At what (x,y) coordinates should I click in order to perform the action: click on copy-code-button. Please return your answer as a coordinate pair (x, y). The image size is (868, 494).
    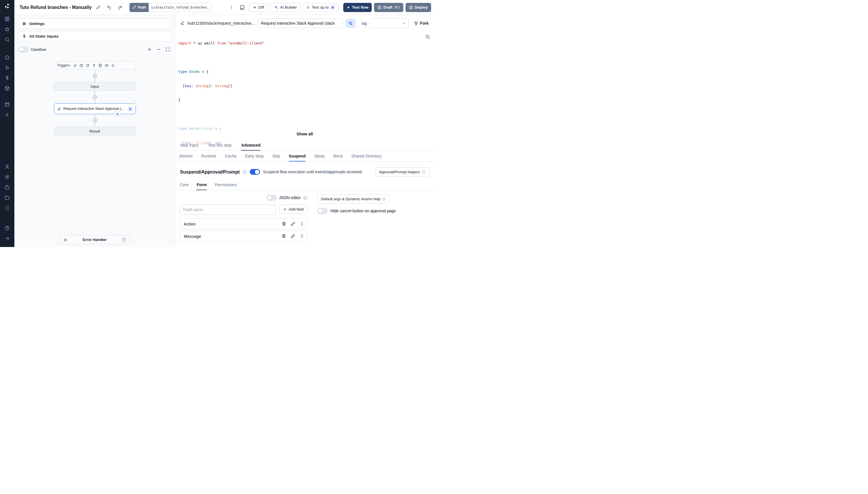
    Looking at the image, I should click on (428, 37).